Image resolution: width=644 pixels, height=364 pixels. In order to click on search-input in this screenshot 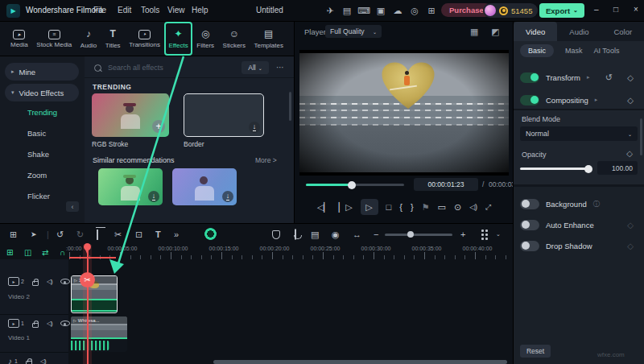, I will do `click(164, 68)`.